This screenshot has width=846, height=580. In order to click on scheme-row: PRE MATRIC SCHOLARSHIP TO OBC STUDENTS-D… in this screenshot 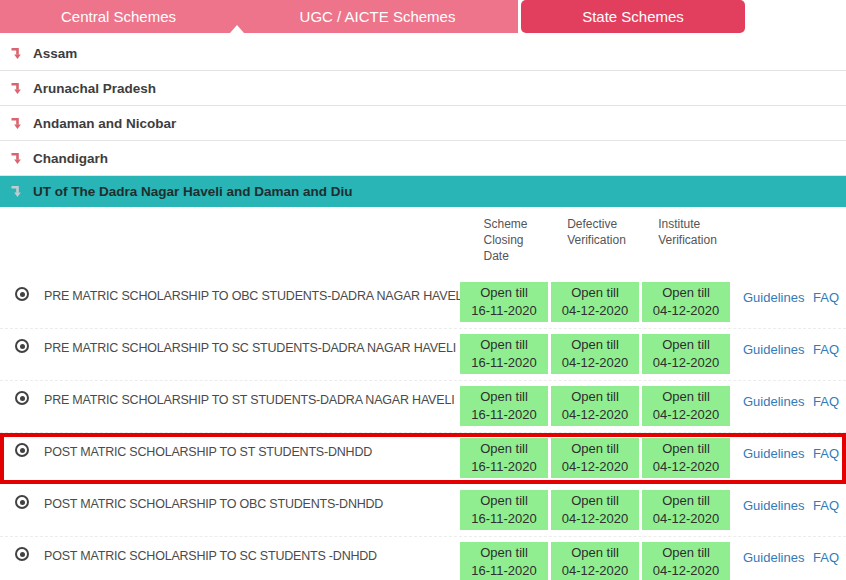, I will do `click(423, 303)`.